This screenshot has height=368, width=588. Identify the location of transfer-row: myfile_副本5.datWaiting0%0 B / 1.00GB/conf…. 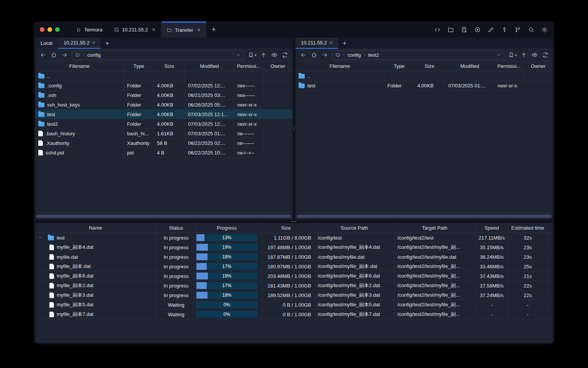
(294, 305).